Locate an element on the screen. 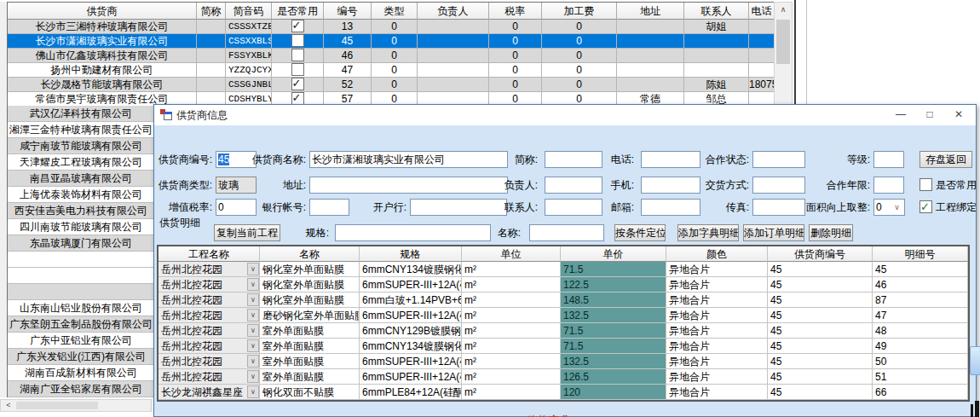 Image resolution: width=980 pixels, height=417 pixels. delete-detail-button: 删除明细 is located at coordinates (831, 233).